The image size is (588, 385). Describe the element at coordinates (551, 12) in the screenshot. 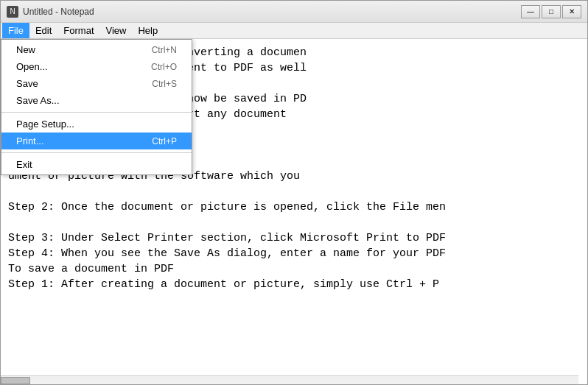

I see `maximize-button: □` at that location.